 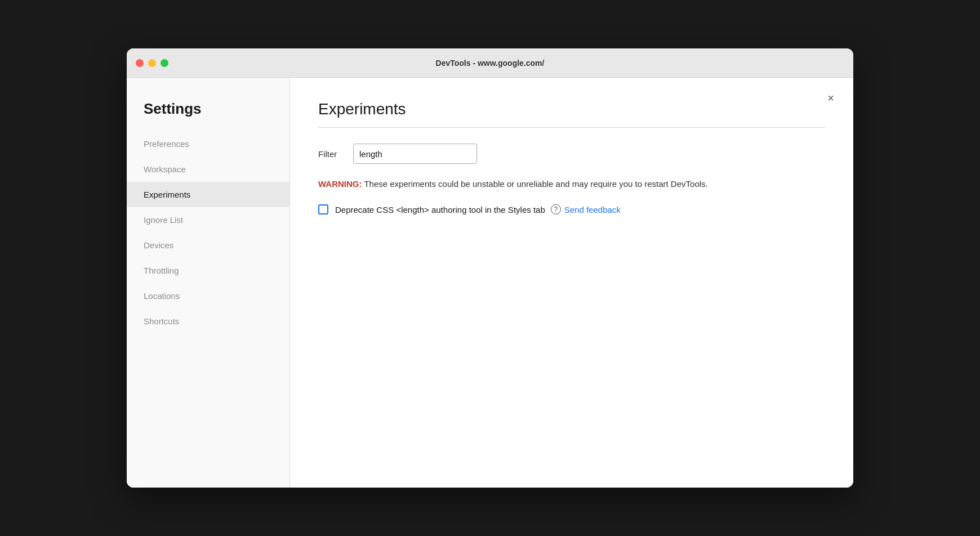 I want to click on warning-body: These experiments could be unstable or u…, so click(x=535, y=184).